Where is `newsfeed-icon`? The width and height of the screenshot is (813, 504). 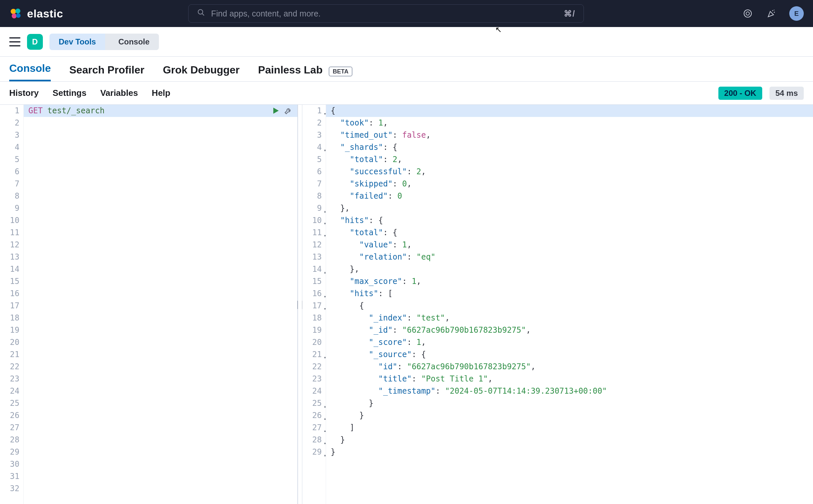
newsfeed-icon is located at coordinates (748, 13).